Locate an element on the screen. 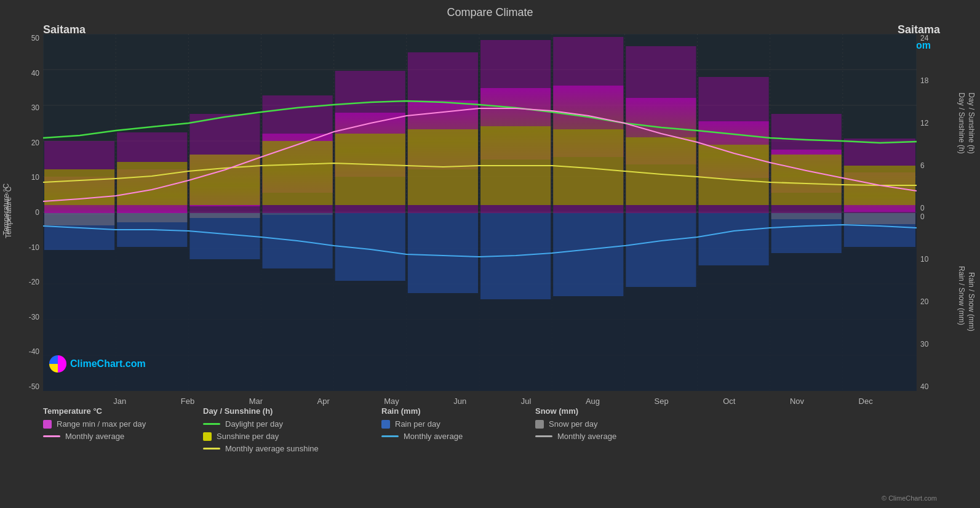 The height and width of the screenshot is (508, 980). legend-area: Temperature °C Range min / max per day M… is located at coordinates (493, 430).